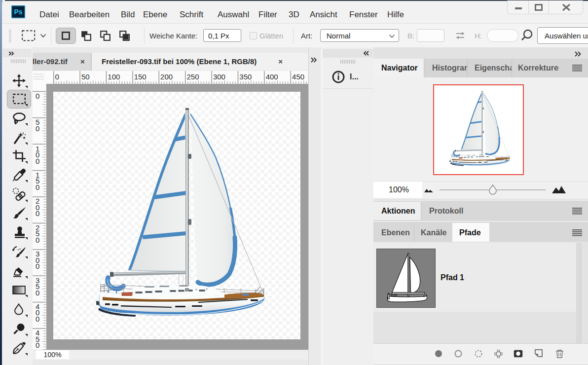 The width and height of the screenshot is (588, 365). Describe the element at coordinates (272, 77) in the screenshot. I see `svg-text: 400` at that location.